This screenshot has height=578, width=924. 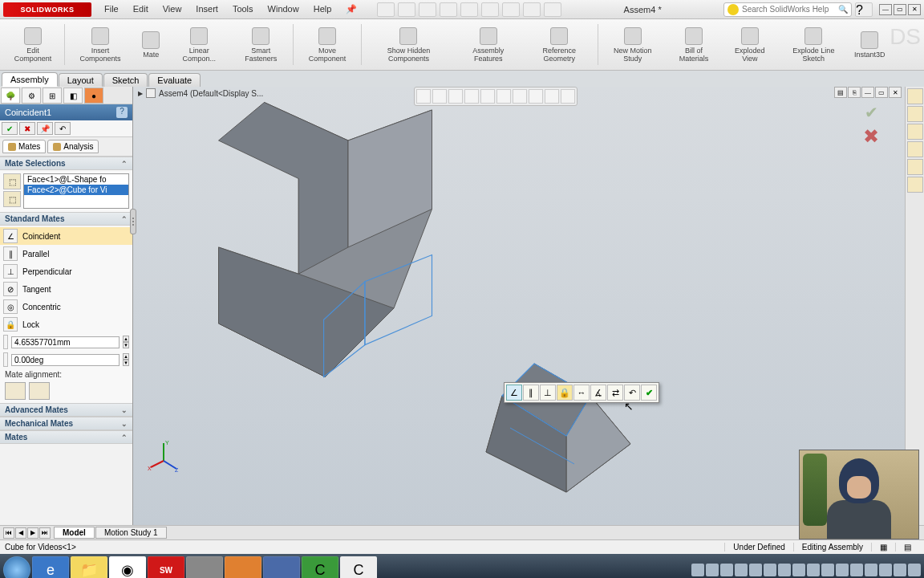 I want to click on menu-tools: Tools, so click(x=243, y=10).